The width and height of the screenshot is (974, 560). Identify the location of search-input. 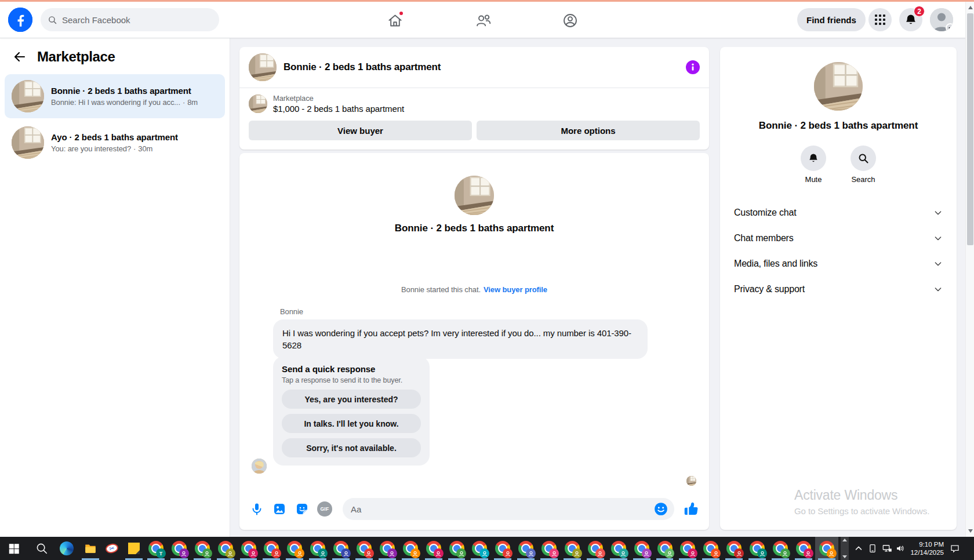
(137, 20).